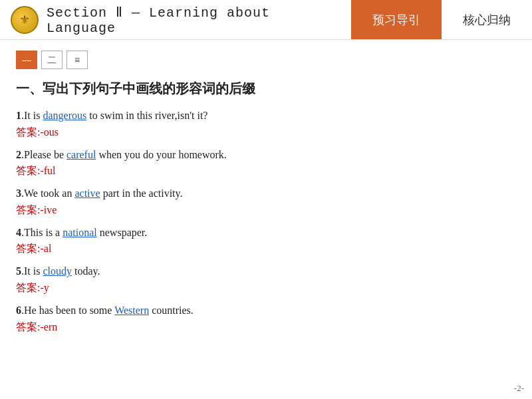 The width and height of the screenshot is (532, 399). What do you see at coordinates (19, 116) in the screenshot?
I see `question-number-1: 1` at bounding box center [19, 116].